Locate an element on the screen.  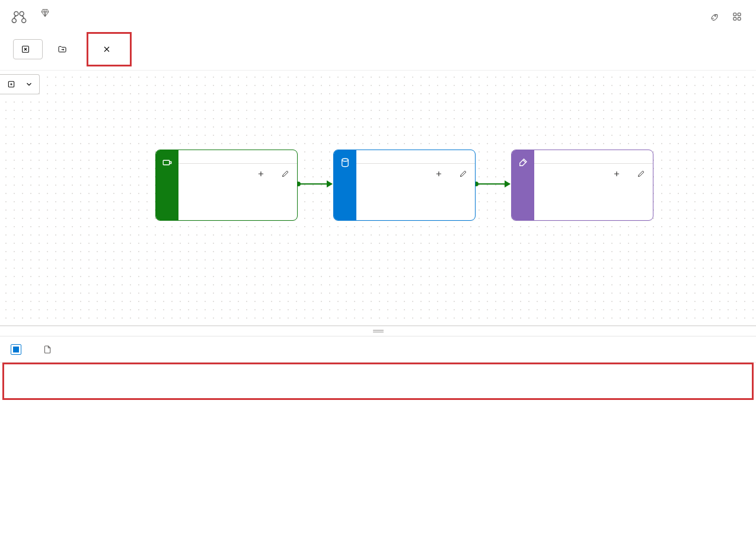
rocket-icon is located at coordinates (714, 17).